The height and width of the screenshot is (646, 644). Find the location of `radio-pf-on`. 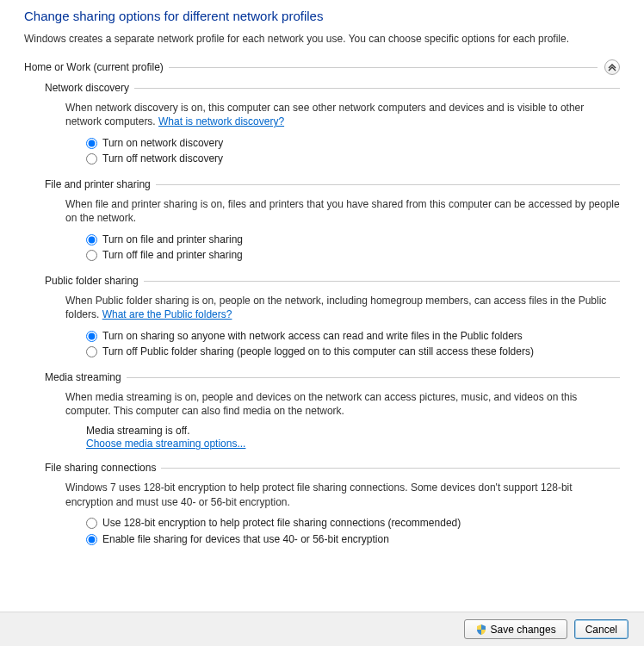

radio-pf-on is located at coordinates (91, 336).